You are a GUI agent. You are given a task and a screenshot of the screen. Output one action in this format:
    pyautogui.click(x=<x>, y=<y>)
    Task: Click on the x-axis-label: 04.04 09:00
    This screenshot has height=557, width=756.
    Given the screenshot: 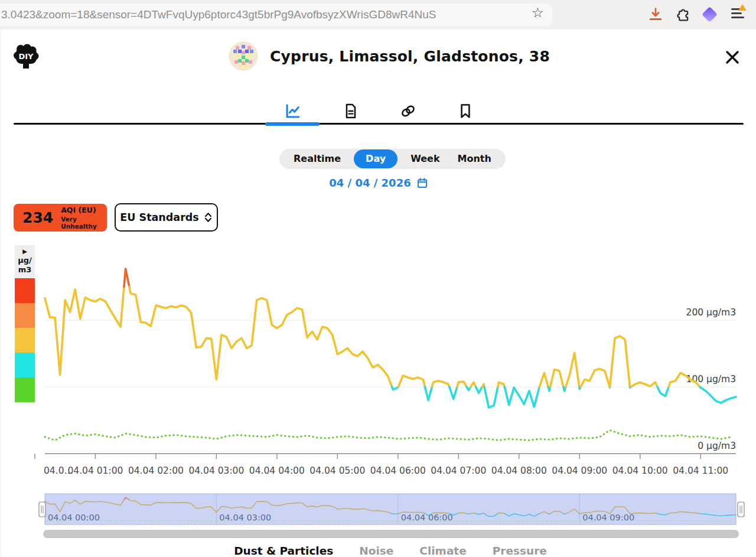 What is the action you would take?
    pyautogui.click(x=579, y=471)
    